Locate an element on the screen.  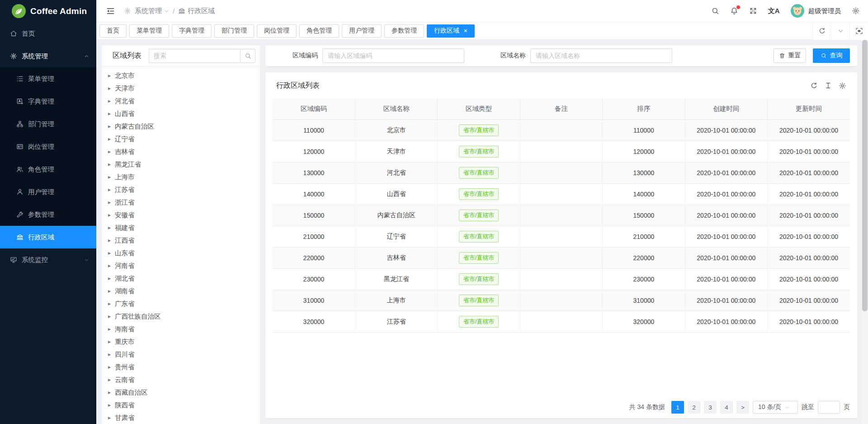
tree-node: 陕西省 is located at coordinates (184, 405).